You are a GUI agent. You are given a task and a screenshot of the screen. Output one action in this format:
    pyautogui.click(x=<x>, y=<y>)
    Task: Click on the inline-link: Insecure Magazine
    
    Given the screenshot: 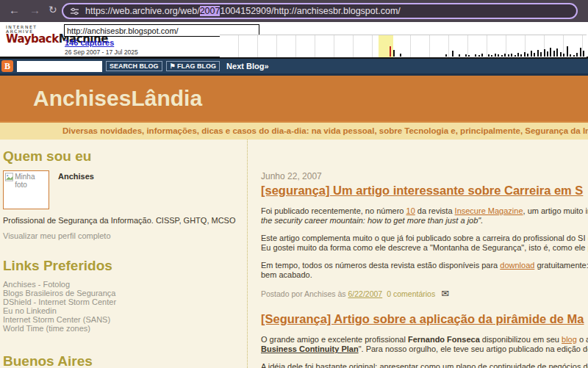 What is the action you would take?
    pyautogui.click(x=490, y=211)
    